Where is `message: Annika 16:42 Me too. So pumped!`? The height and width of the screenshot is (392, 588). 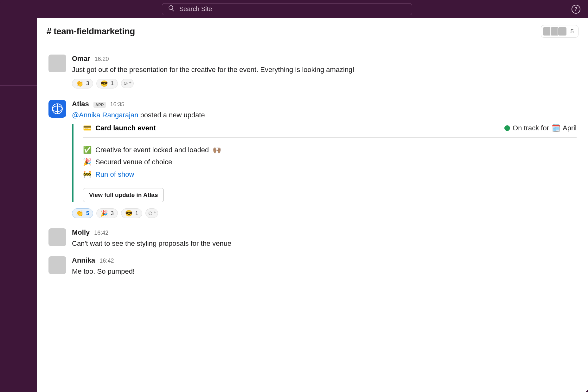 message: Annika 16:42 Me too. So pumped! is located at coordinates (312, 266).